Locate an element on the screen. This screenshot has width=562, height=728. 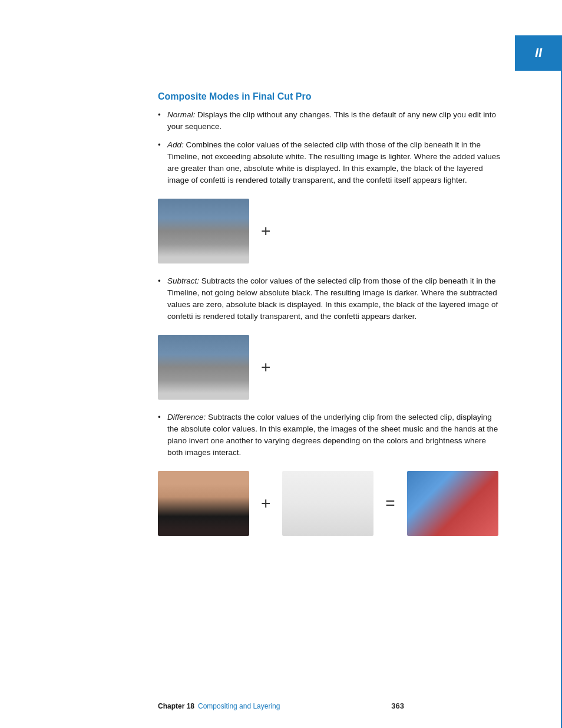
bullet-list-subtract: Subtract: Subtracts the color values of … is located at coordinates (330, 299).